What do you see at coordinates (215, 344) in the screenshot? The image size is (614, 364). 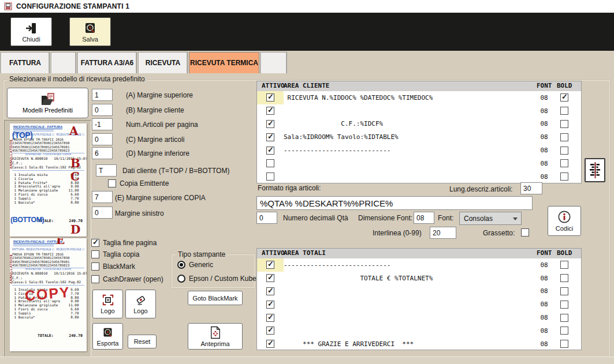 I see `anteprima-label: Anteprima` at bounding box center [215, 344].